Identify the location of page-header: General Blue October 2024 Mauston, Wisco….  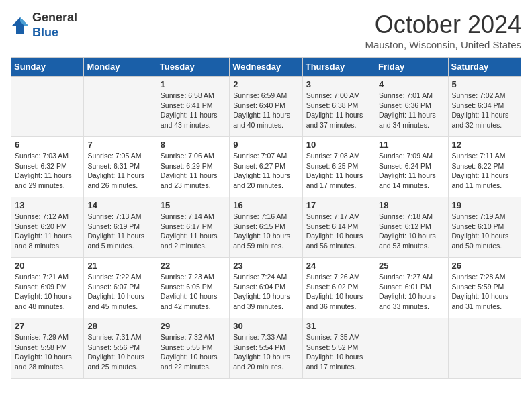
(266, 31).